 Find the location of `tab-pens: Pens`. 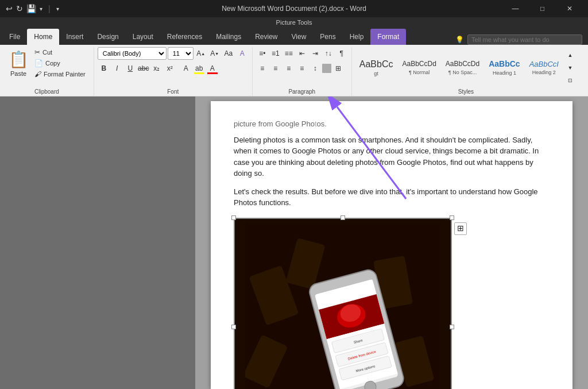

tab-pens: Pens is located at coordinates (327, 37).